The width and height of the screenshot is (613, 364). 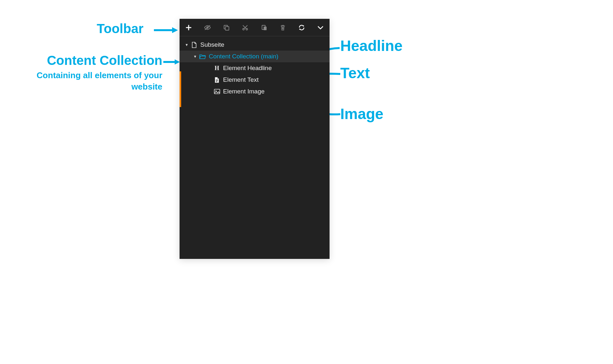 I want to click on paste-button, so click(x=264, y=28).